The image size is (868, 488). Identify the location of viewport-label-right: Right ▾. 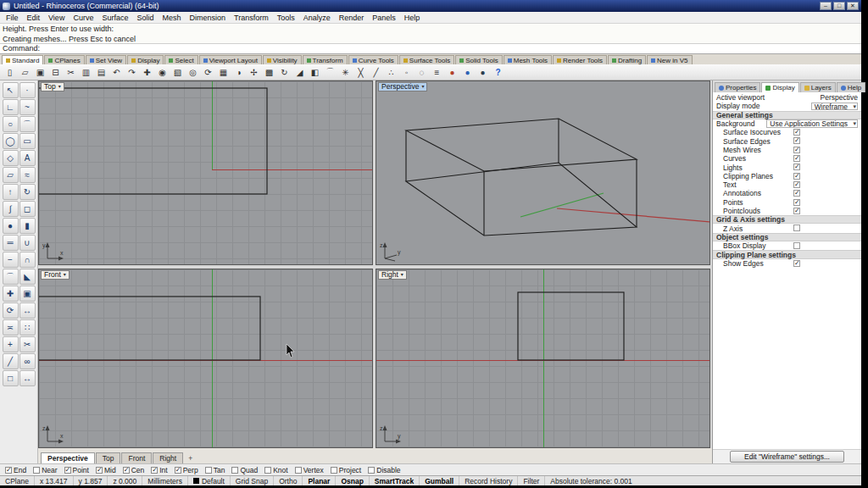
(392, 274).